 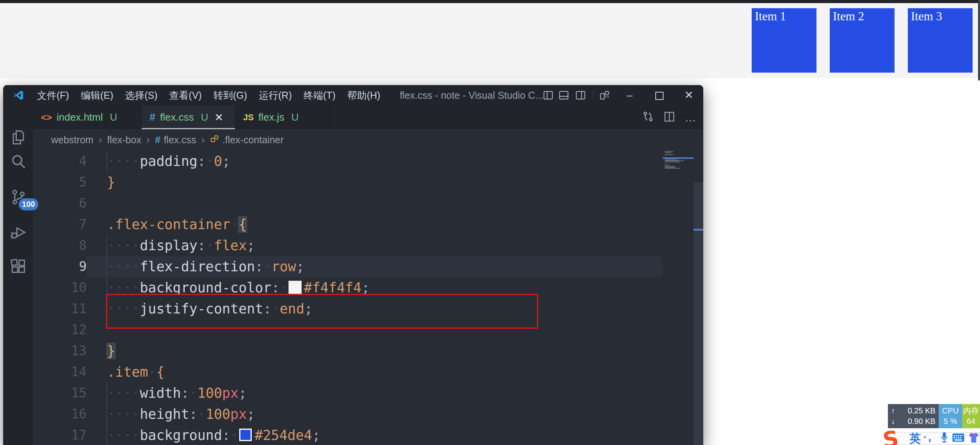 What do you see at coordinates (605, 95) in the screenshot?
I see `customize-layout-icon` at bounding box center [605, 95].